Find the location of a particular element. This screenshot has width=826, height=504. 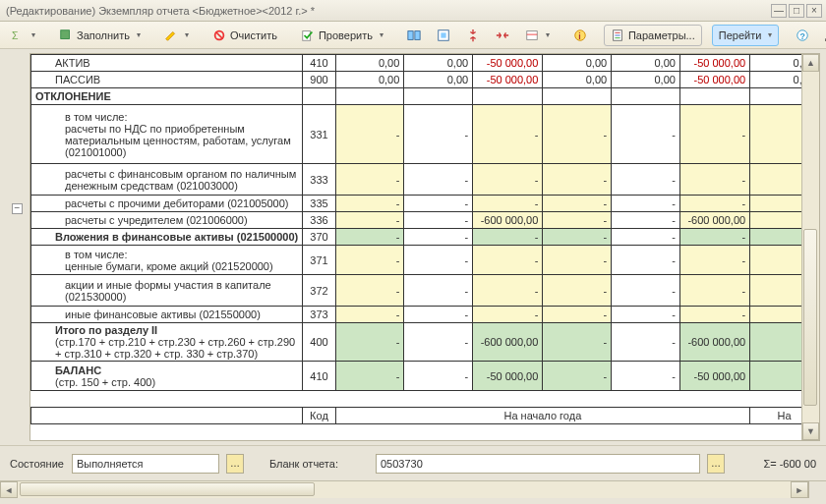

scroll-down-icon: ▼ is located at coordinates (810, 431).